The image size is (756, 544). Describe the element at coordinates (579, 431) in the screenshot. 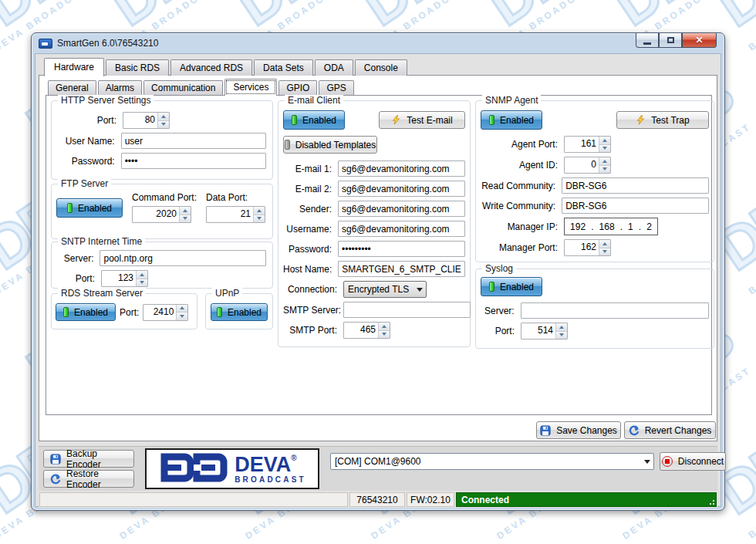

I see `save-changes-button: Save Changes` at that location.